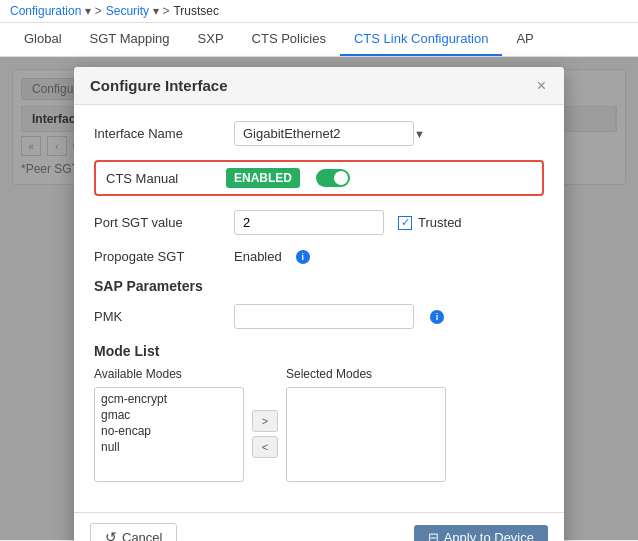 The image size is (638, 541). I want to click on tab-ap: AP, so click(524, 40).